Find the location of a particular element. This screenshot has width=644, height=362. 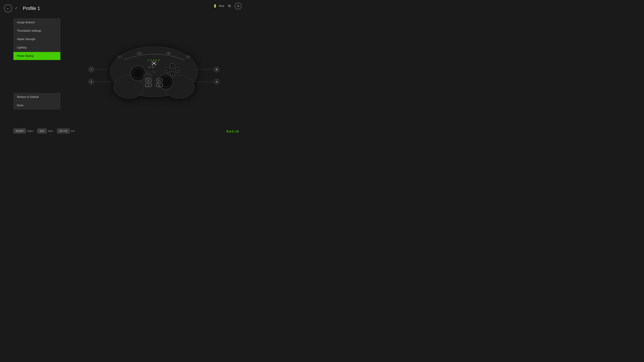

controller-image: Y B A X R A Z E R M3 M5 M4 M6 is located at coordinates (154, 68).